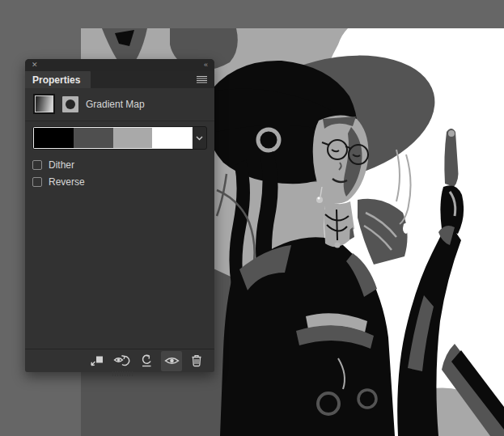 The width and height of the screenshot is (504, 436). What do you see at coordinates (197, 361) in the screenshot?
I see `delete-adjustment-button` at bounding box center [197, 361].